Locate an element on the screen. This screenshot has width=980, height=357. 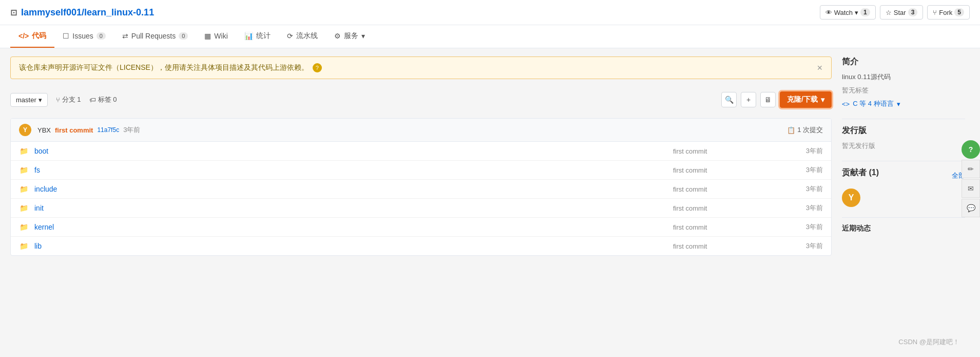
tab-code: </> 代码 is located at coordinates (32, 36).